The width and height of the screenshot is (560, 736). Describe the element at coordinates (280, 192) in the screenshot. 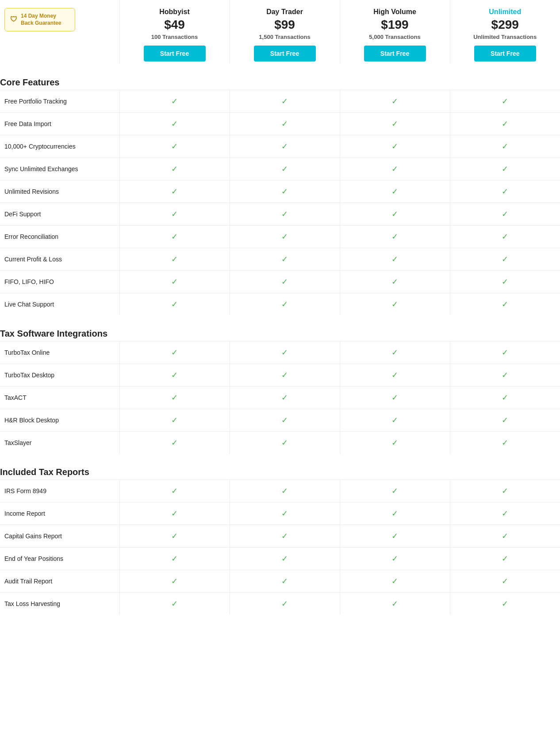

I see `feature-row-0-4: Unlimited Revisions✓✓✓✓` at that location.